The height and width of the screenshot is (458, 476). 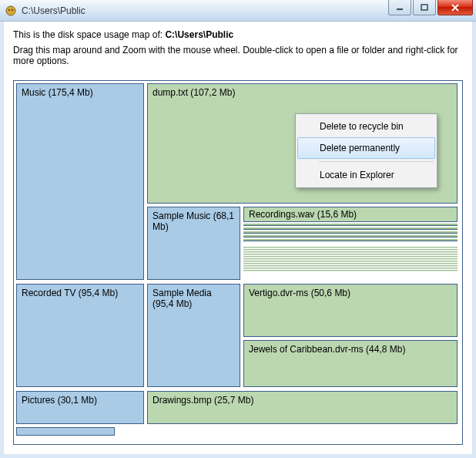 What do you see at coordinates (199, 35) in the screenshot?
I see `header-path: C:\Users\Public` at bounding box center [199, 35].